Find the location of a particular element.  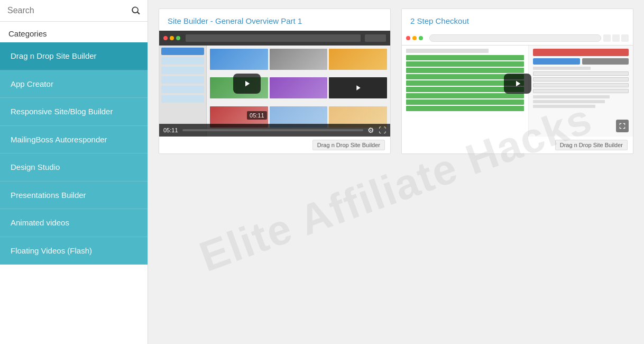

sidebar-item-floating-videos: Floating Videos (Flash) is located at coordinates (74, 251).